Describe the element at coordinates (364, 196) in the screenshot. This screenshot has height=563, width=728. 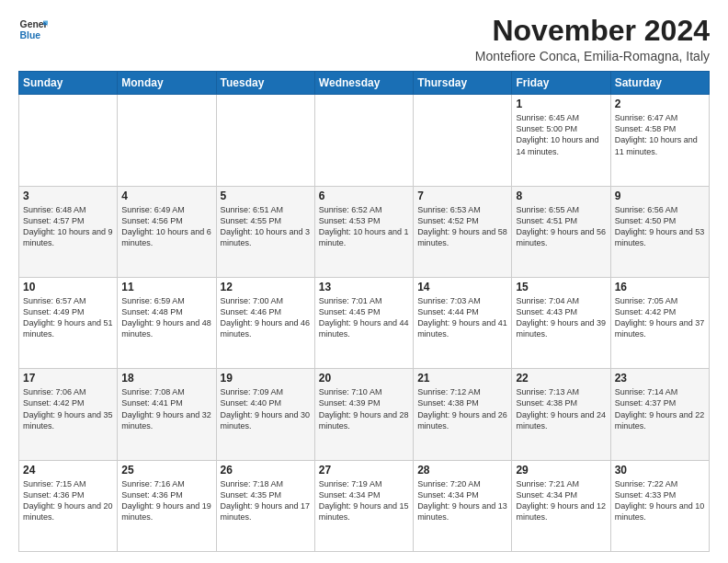
I see `day-number: 6` at that location.